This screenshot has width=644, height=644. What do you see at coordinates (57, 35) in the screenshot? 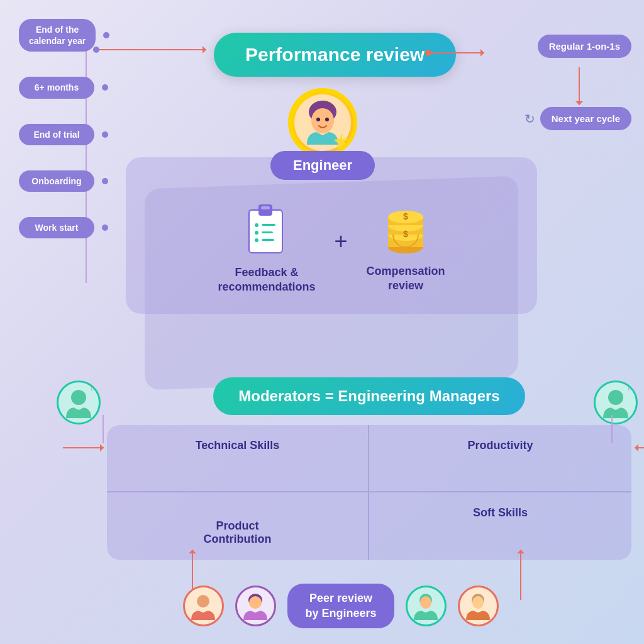
I see `timeline-label-1: End of the calendar year` at bounding box center [57, 35].